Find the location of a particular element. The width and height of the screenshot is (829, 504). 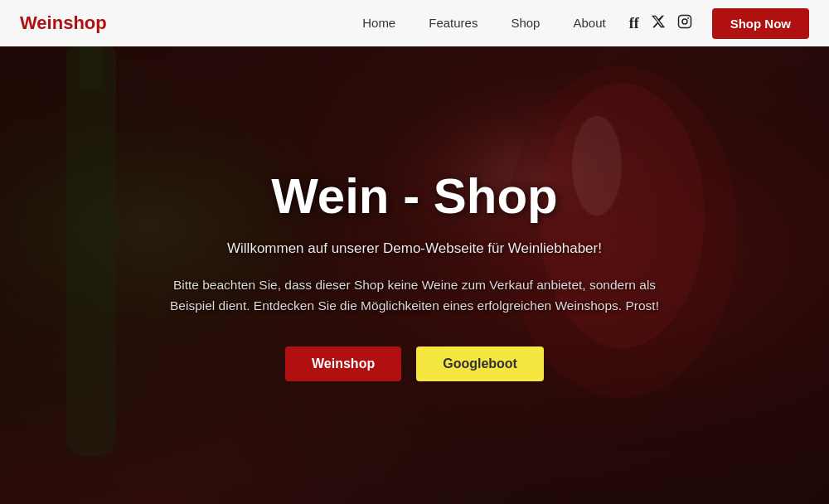

social-links: f is located at coordinates (661, 23).